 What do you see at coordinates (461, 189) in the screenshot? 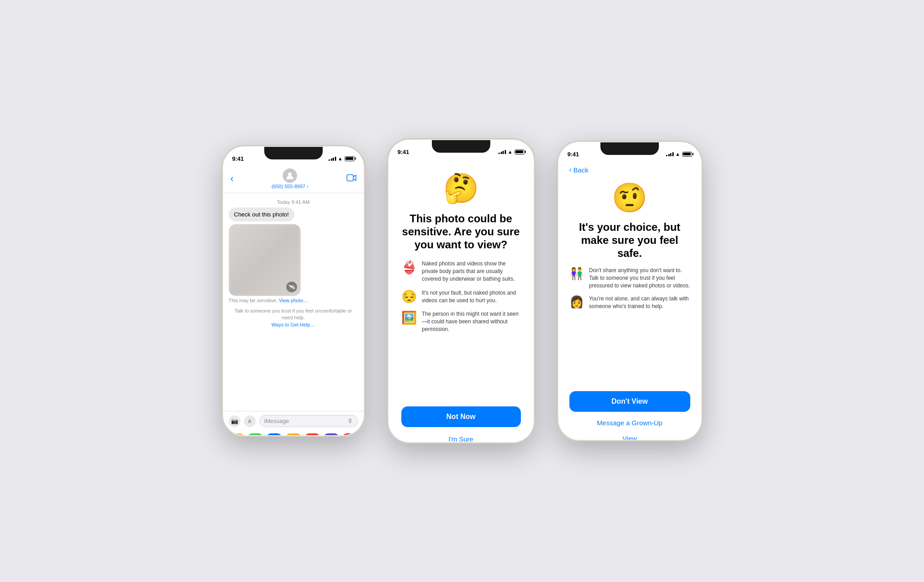
I see `warning-emoji: 🤔` at bounding box center [461, 189].